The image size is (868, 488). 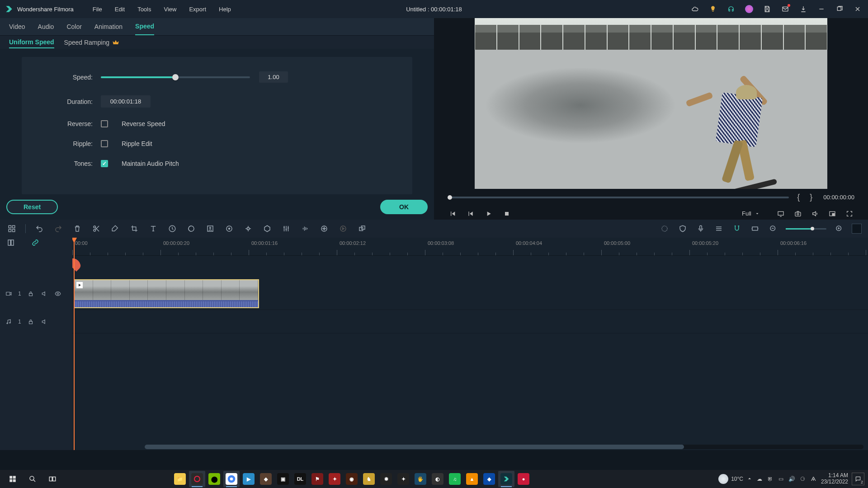 What do you see at coordinates (283, 479) in the screenshot?
I see `taskbar-app-3: ▣` at bounding box center [283, 479].